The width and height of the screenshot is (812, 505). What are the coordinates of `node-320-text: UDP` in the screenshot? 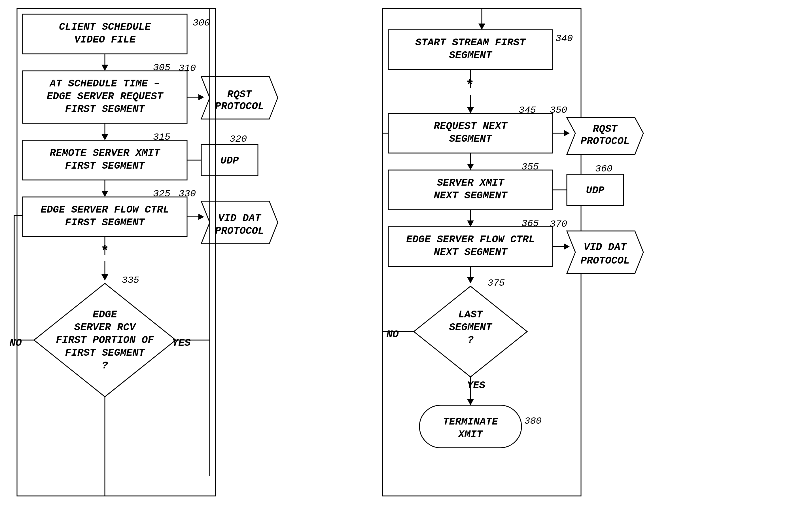 It's located at (230, 161).